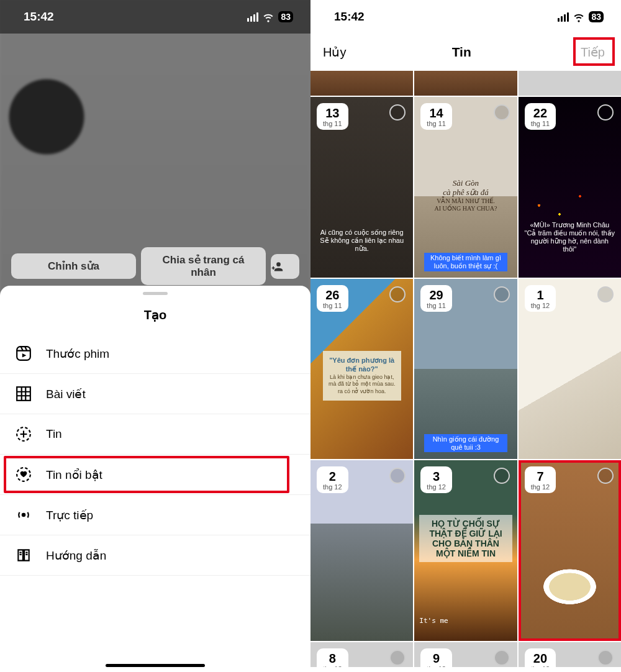 The width and height of the screenshot is (621, 672). I want to click on story-cell: 8thg 12, so click(361, 655).